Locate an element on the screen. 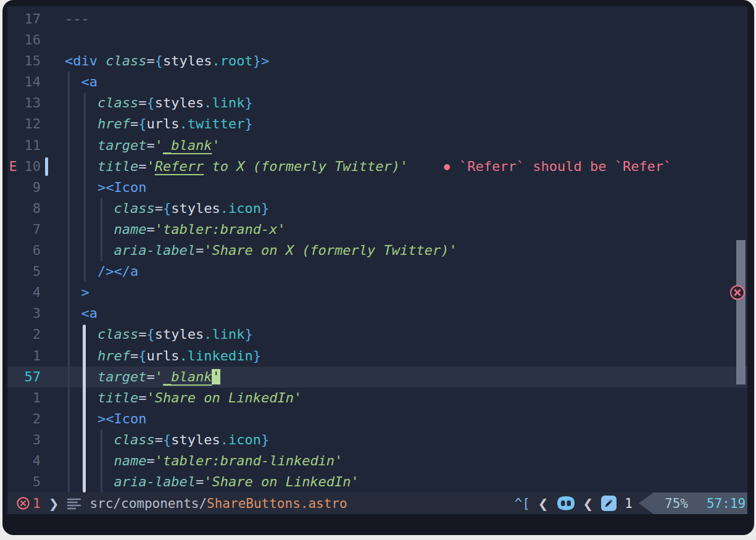  code-line: E10 title='Referr to X (formerly Twitter… is located at coordinates (378, 167).